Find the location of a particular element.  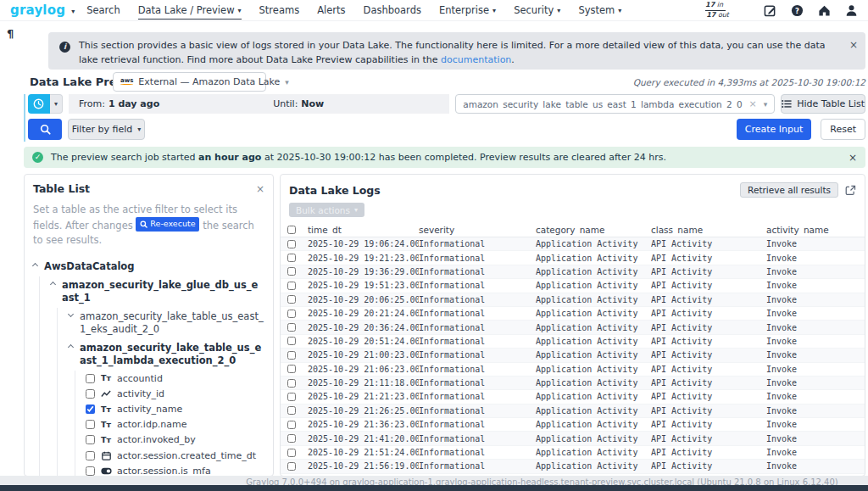

nav-menu-item: Dashboards is located at coordinates (392, 10).